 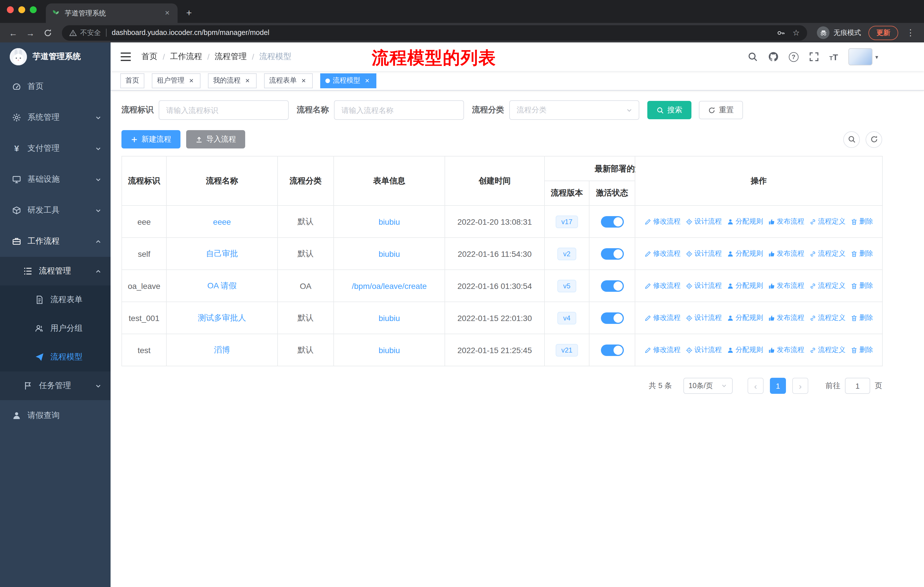 I want to click on sidebar-item-workflow: 工作流程, so click(x=55, y=241).